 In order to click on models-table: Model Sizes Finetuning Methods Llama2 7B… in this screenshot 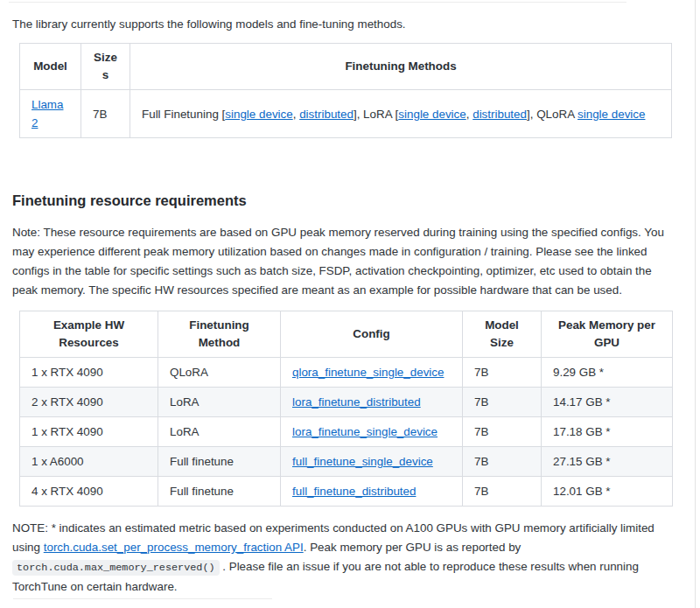, I will do `click(346, 91)`.